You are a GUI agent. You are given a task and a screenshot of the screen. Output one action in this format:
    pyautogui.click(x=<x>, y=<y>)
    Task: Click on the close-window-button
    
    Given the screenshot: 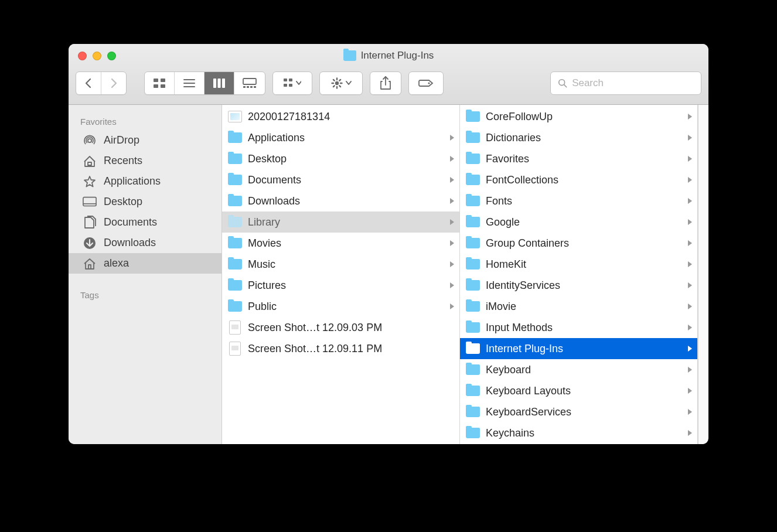 What is the action you would take?
    pyautogui.click(x=82, y=56)
    